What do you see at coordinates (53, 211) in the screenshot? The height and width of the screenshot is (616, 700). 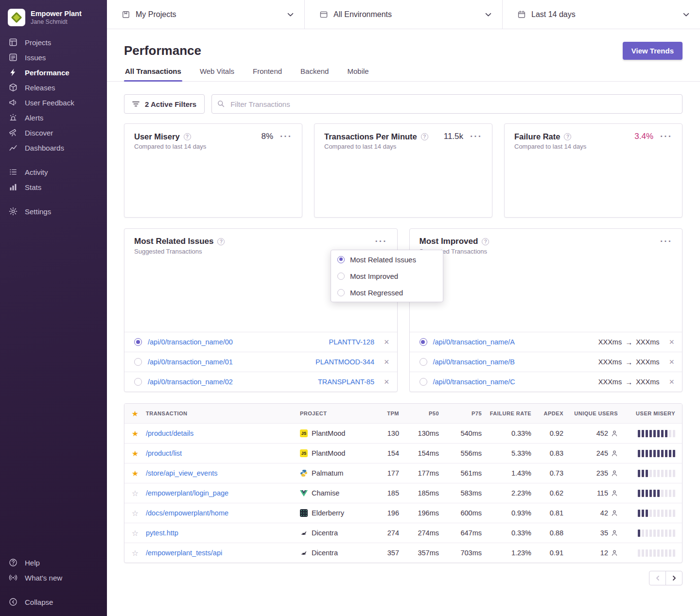 I see `sidebar-item-settings: Settings` at bounding box center [53, 211].